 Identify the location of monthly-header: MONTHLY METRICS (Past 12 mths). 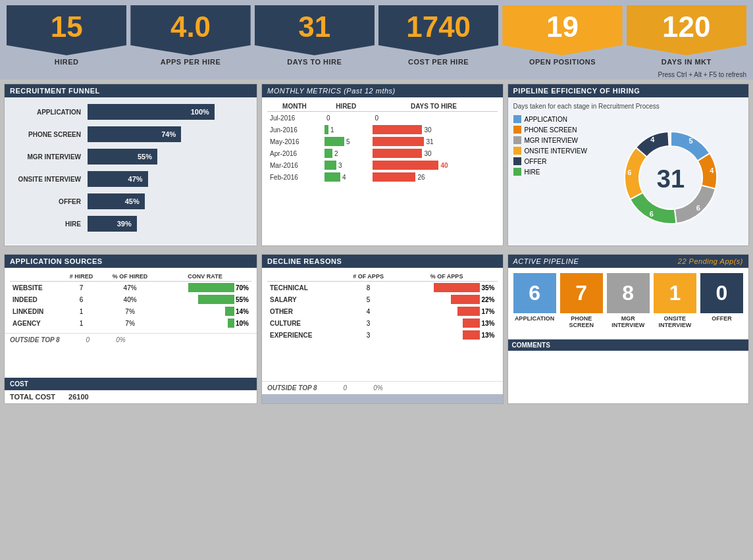
(382, 91).